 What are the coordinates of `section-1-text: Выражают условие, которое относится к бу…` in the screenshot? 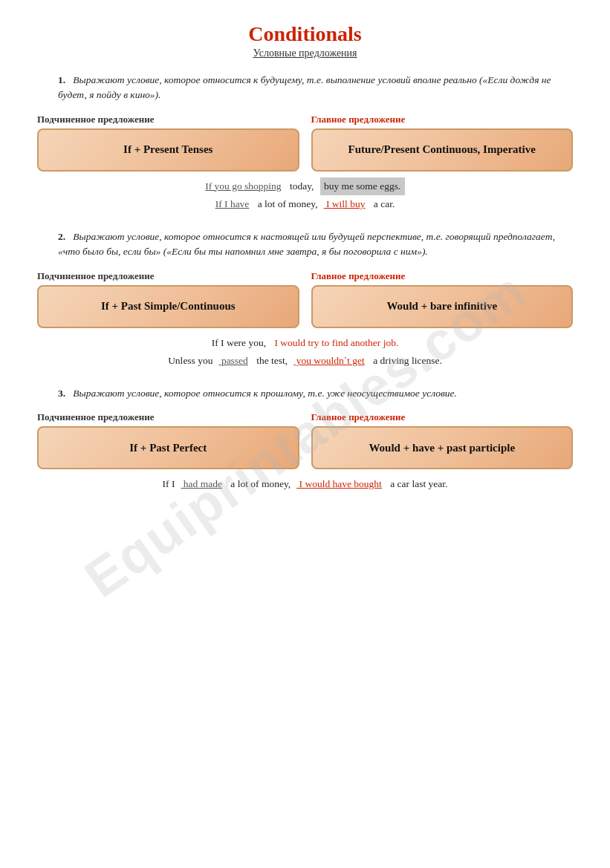 It's located at (305, 88).